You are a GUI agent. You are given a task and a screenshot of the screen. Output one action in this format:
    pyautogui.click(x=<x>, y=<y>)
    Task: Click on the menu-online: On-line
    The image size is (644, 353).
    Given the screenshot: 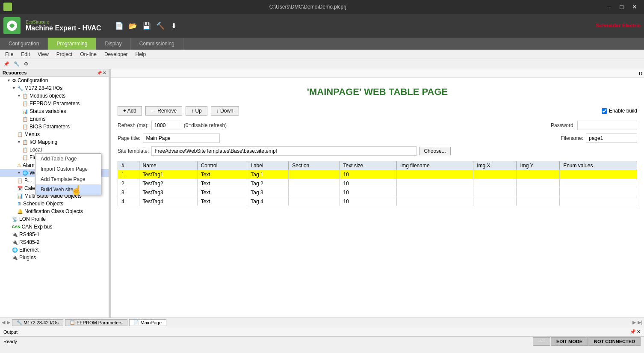 What is the action you would take?
    pyautogui.click(x=88, y=54)
    